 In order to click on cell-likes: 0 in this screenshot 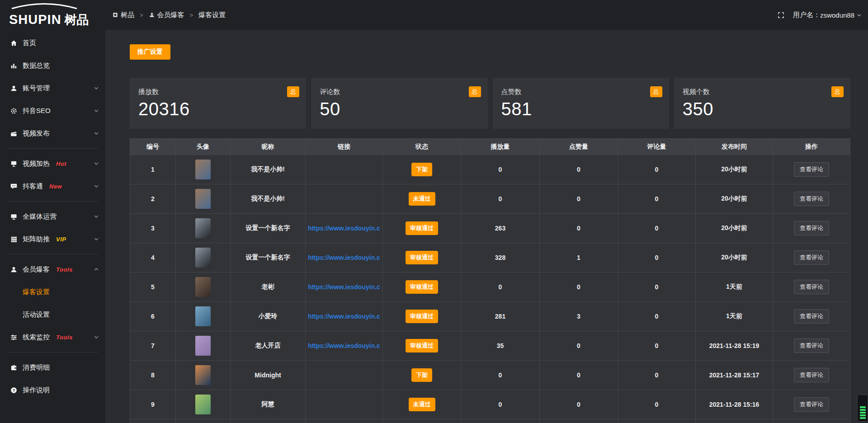, I will do `click(579, 404)`.